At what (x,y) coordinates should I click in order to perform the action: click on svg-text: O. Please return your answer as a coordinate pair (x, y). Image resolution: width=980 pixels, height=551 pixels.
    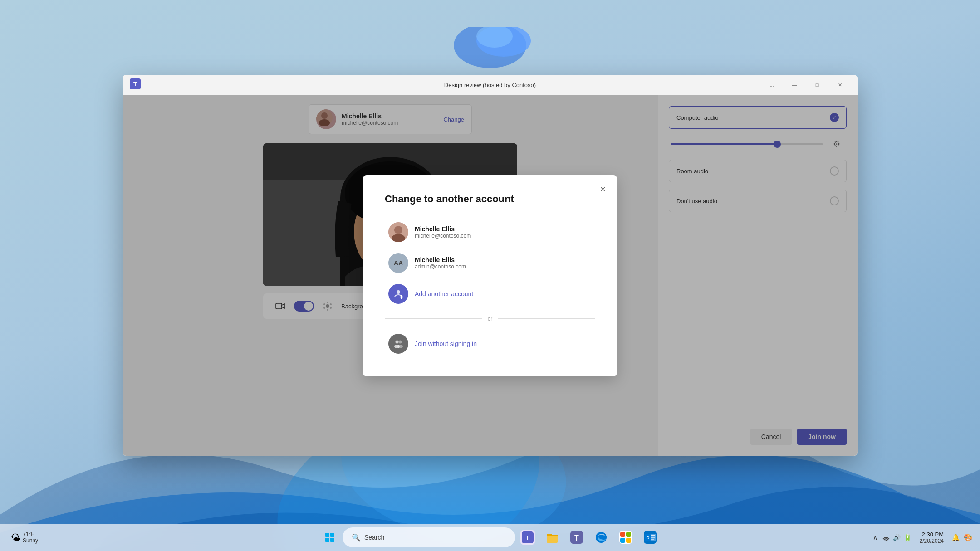
    Looking at the image, I should click on (648, 538).